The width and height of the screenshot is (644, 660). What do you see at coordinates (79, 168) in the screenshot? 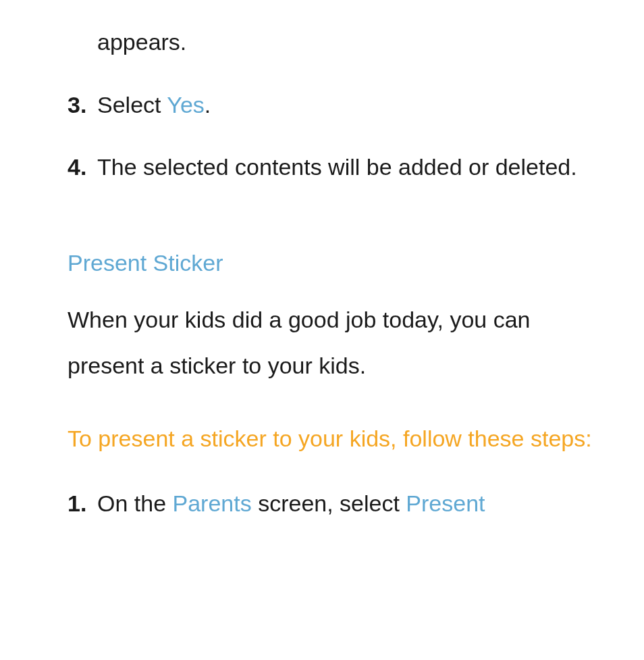
I see `step-number: 4.` at bounding box center [79, 168].